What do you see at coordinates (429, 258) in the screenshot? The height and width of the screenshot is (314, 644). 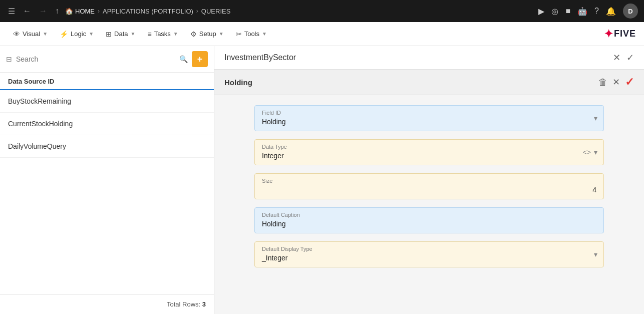 I see `default-display-type-value: _Integer` at bounding box center [429, 258].